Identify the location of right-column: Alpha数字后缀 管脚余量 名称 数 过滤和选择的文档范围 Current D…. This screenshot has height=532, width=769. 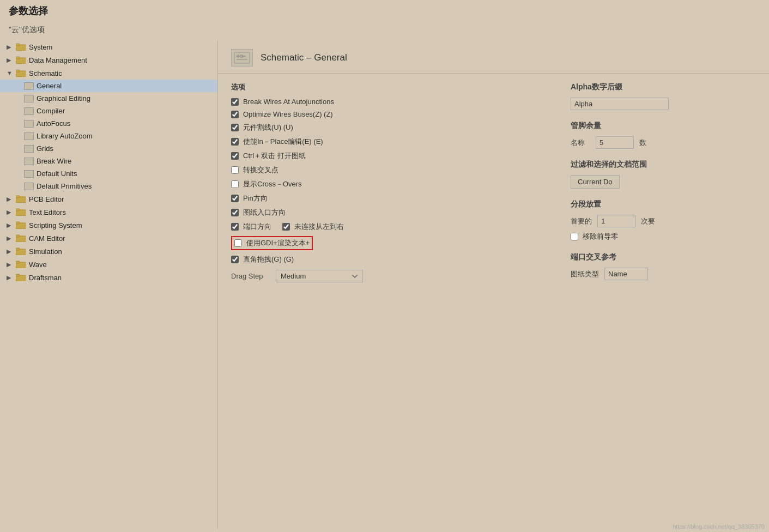
(663, 186).